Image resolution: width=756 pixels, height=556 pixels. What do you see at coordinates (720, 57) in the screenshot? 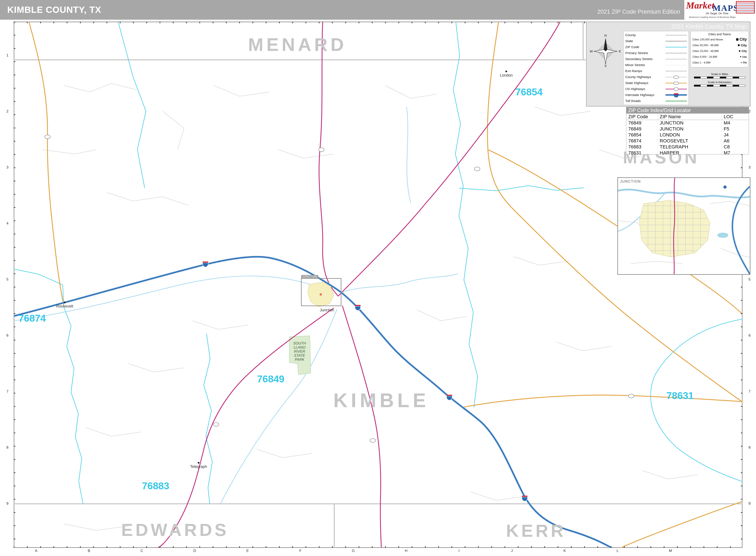
I see `city-size-item: Cities 5,000 - 24,999City` at bounding box center [720, 57].